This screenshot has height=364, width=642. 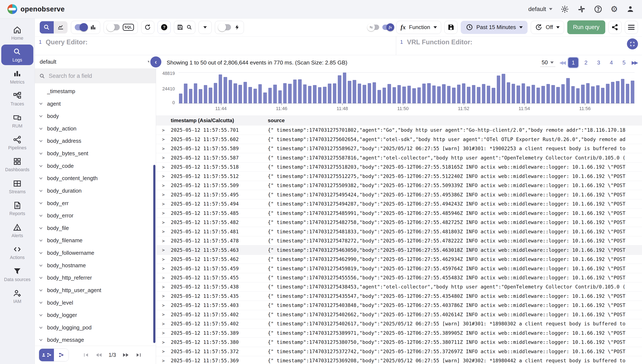 What do you see at coordinates (17, 98) in the screenshot?
I see `sidebar-item-traces: Traces` at bounding box center [17, 98].